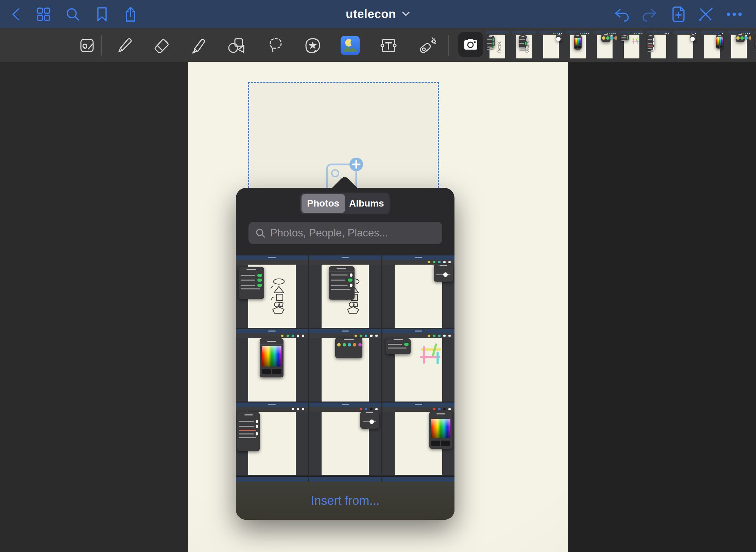 Image resolution: width=756 pixels, height=552 pixels. What do you see at coordinates (406, 14) in the screenshot?
I see `chevron-down-icon` at bounding box center [406, 14].